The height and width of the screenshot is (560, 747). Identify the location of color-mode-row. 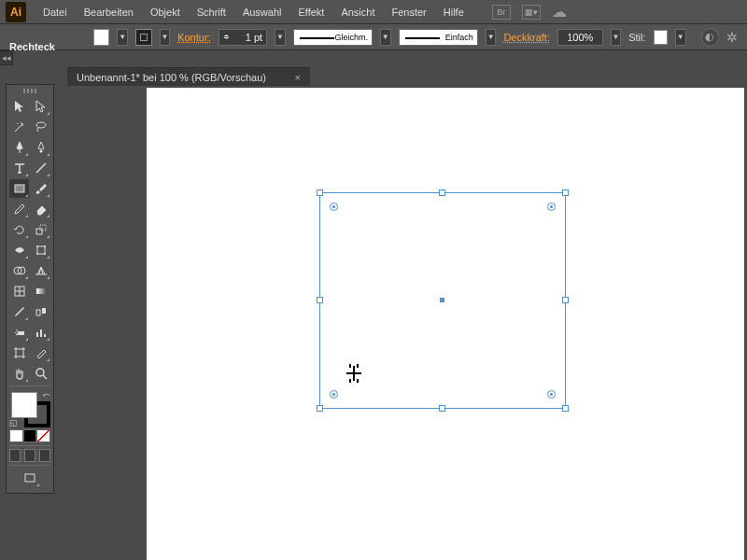
(30, 436).